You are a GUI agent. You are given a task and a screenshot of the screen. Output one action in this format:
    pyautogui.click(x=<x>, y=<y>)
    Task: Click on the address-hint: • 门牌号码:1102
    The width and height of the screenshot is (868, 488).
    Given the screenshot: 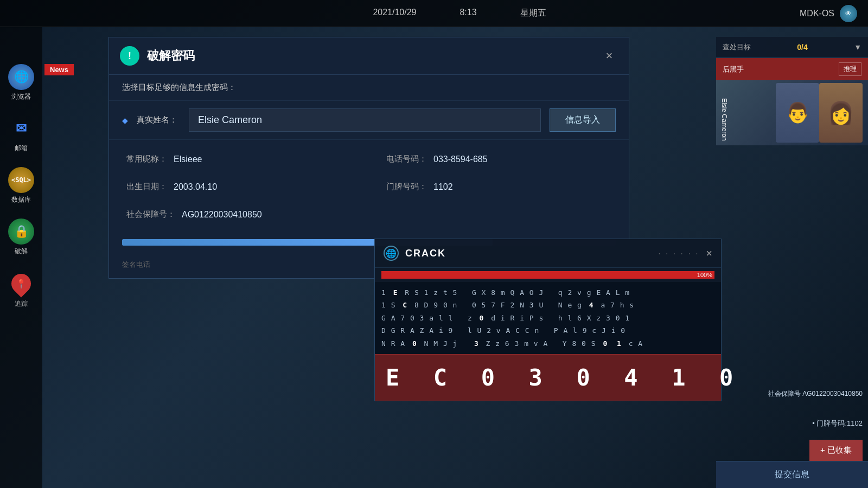 What is the action you would take?
    pyautogui.click(x=838, y=423)
    